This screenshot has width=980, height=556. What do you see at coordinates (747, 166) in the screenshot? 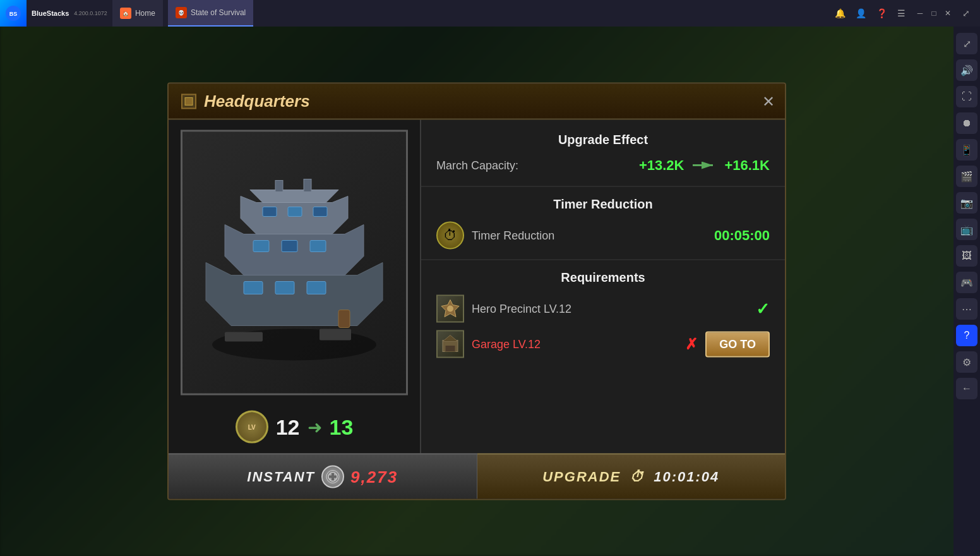
I see `march-capacity-next: +16.1K` at bounding box center [747, 166].